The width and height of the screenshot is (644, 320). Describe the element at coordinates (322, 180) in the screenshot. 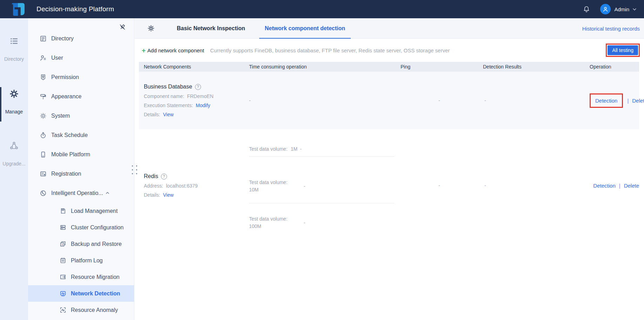

I see `test-volume-row-10m: Test data volume: 10M -` at that location.